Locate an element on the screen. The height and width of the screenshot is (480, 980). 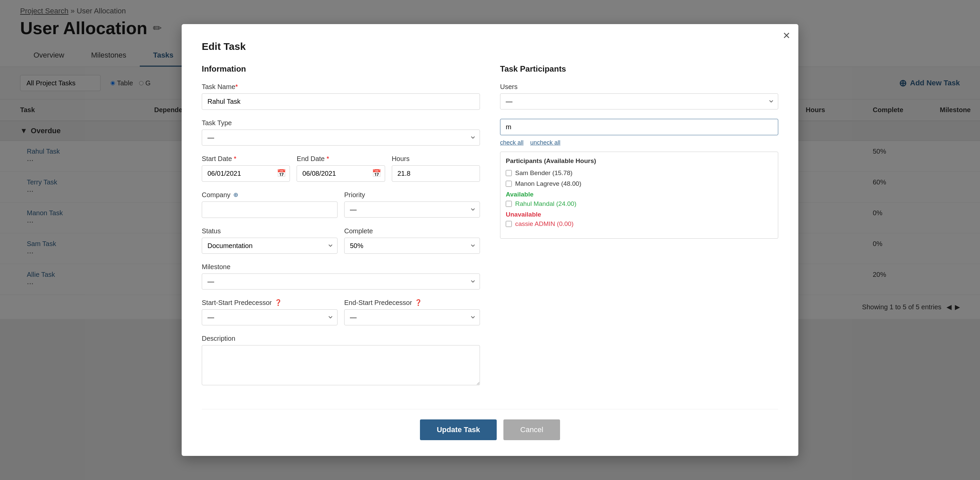
milestone-label: Milestone is located at coordinates (341, 267).